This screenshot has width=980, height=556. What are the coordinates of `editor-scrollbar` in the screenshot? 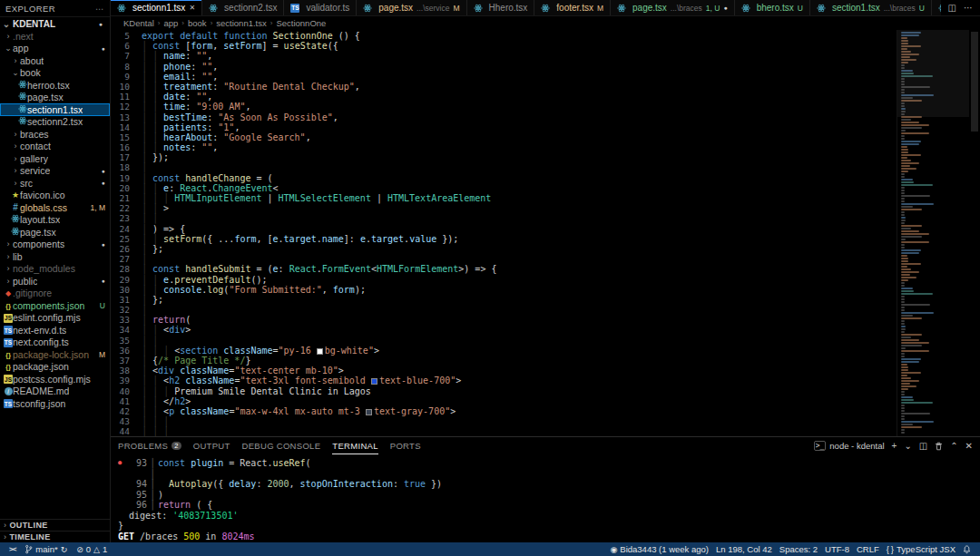 It's located at (975, 233).